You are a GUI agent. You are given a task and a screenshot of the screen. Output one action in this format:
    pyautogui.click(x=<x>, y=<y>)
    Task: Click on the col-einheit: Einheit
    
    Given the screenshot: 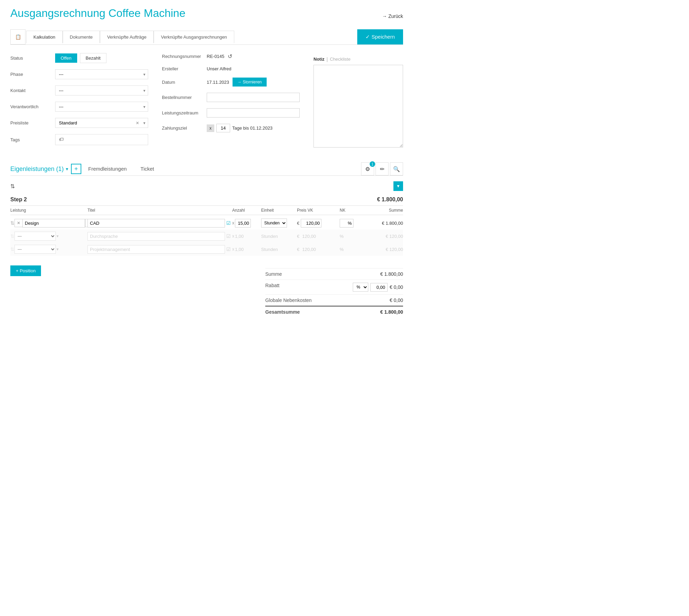 What is the action you would take?
    pyautogui.click(x=278, y=210)
    